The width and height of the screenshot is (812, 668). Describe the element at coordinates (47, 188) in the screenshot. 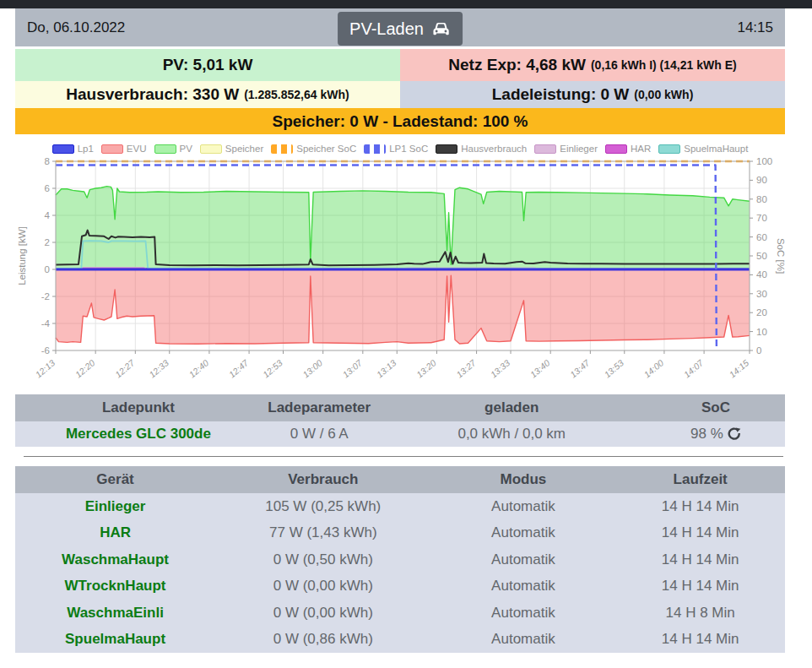

I see `svg-text: 6` at that location.